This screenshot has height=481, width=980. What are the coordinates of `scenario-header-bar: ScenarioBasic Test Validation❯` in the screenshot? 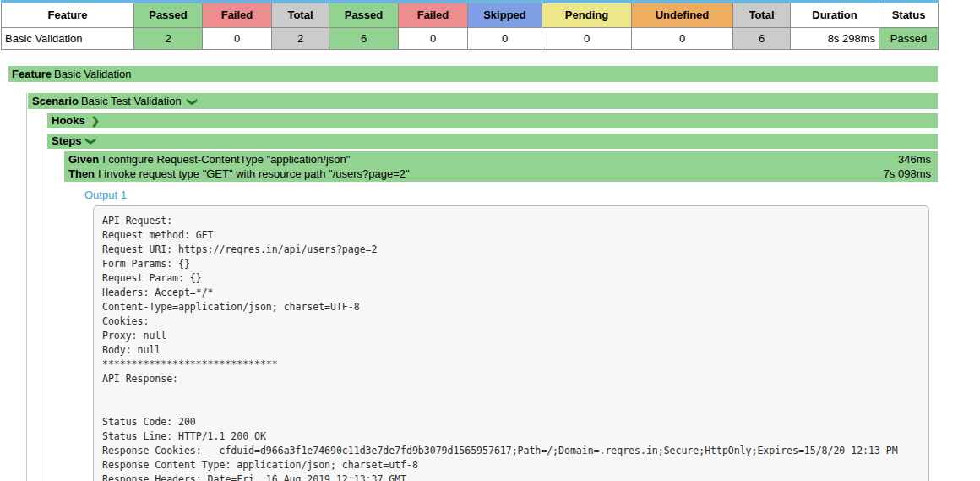 It's located at (483, 101).